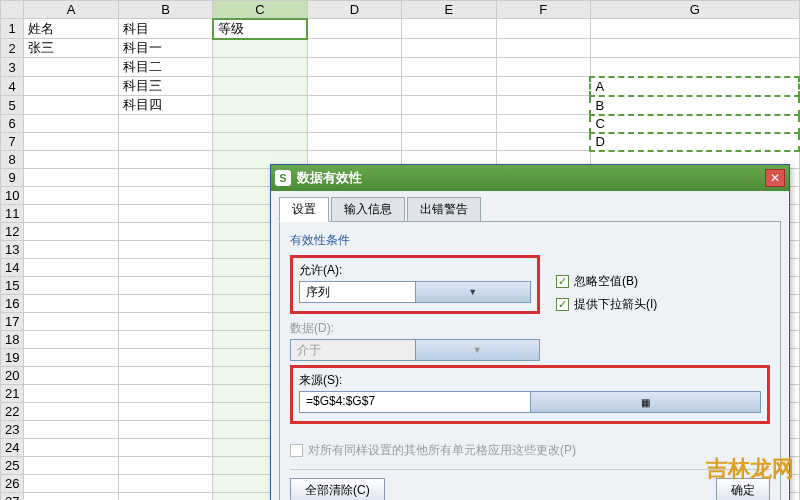 This screenshot has width=800, height=500. Describe the element at coordinates (71, 448) in the screenshot. I see `cell-A24` at that location.